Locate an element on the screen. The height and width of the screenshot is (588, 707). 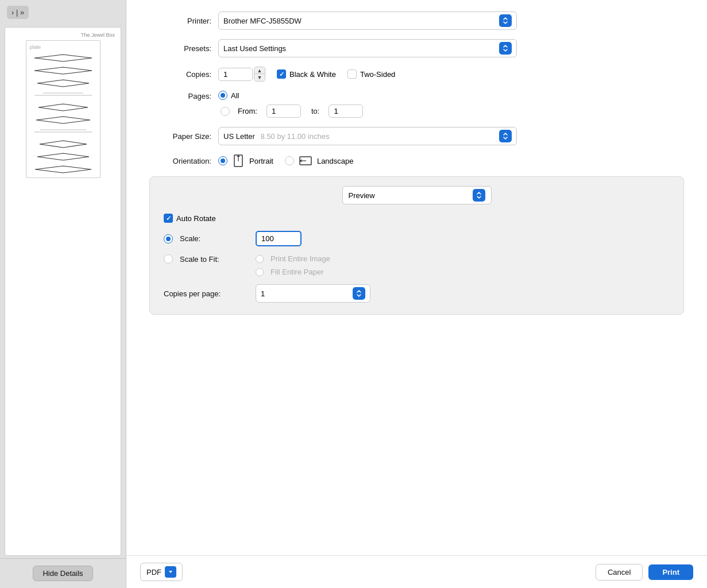
scale-to-fit-group: Scale to Fit: is located at coordinates (210, 259).